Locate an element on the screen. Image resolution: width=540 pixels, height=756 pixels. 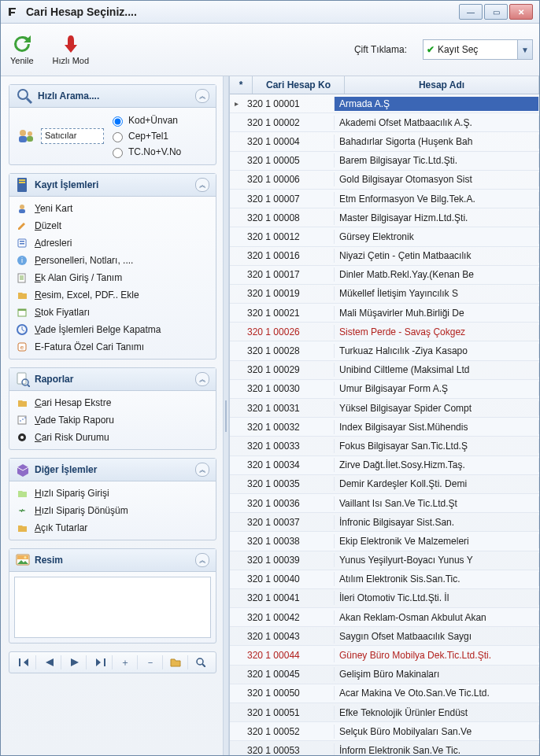
table-row: 320 1 00033Fokus Bilgisayar San.Tic.Ltd.… is located at coordinates (384, 446).